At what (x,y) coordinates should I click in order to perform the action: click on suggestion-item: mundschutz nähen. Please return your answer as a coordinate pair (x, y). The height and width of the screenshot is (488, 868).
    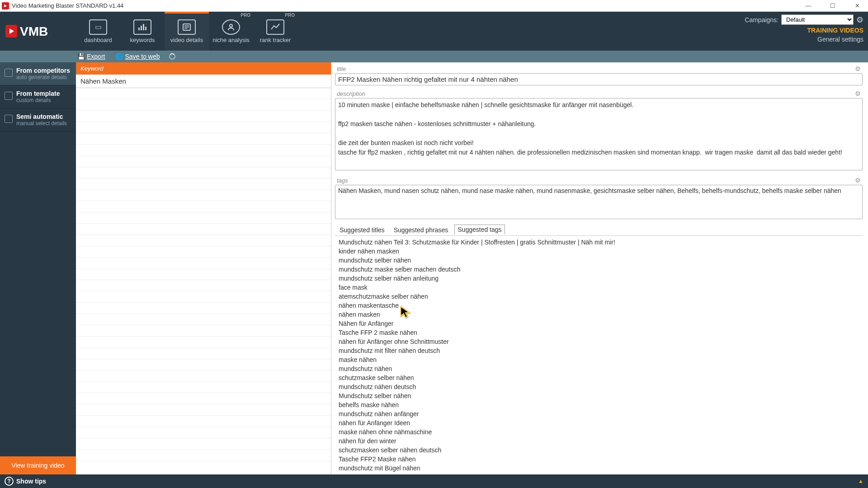
    Looking at the image, I should click on (599, 369).